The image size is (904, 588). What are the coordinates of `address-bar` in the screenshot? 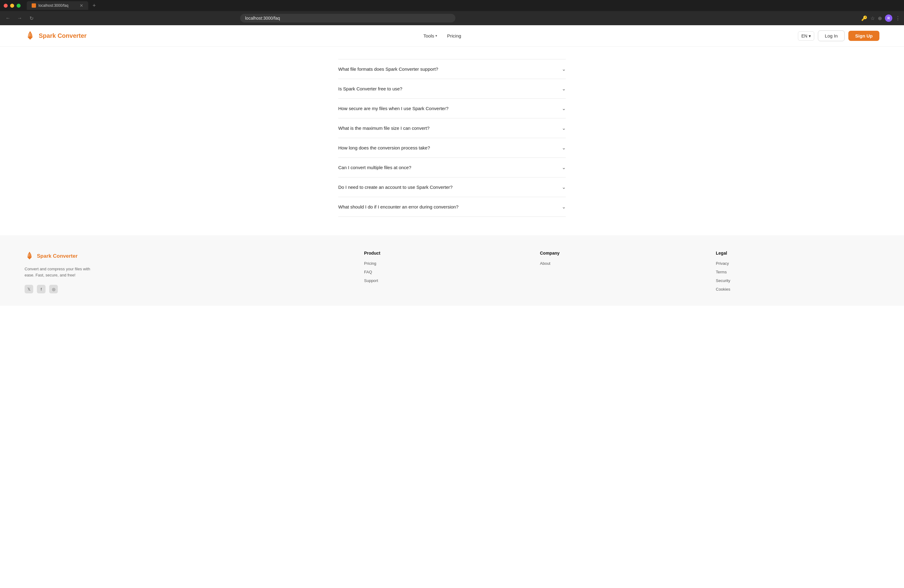 It's located at (348, 18).